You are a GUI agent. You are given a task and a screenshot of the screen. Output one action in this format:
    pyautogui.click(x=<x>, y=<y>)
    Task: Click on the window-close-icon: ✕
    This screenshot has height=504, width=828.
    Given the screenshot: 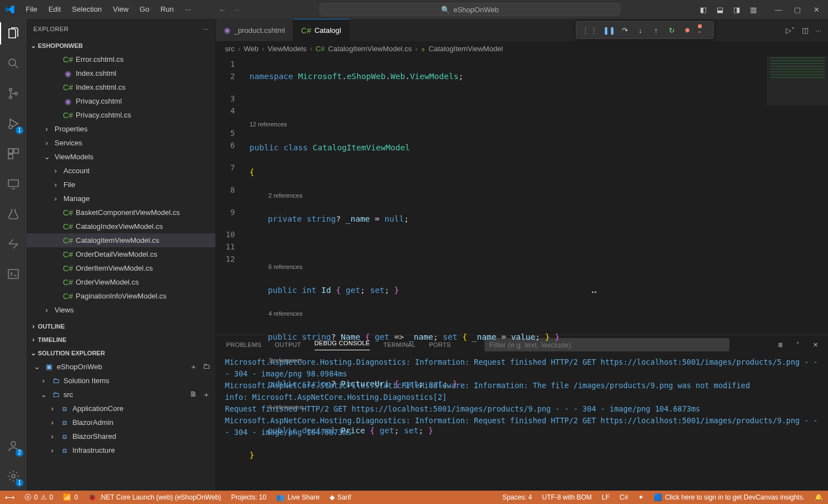 What is the action you would take?
    pyautogui.click(x=816, y=9)
    